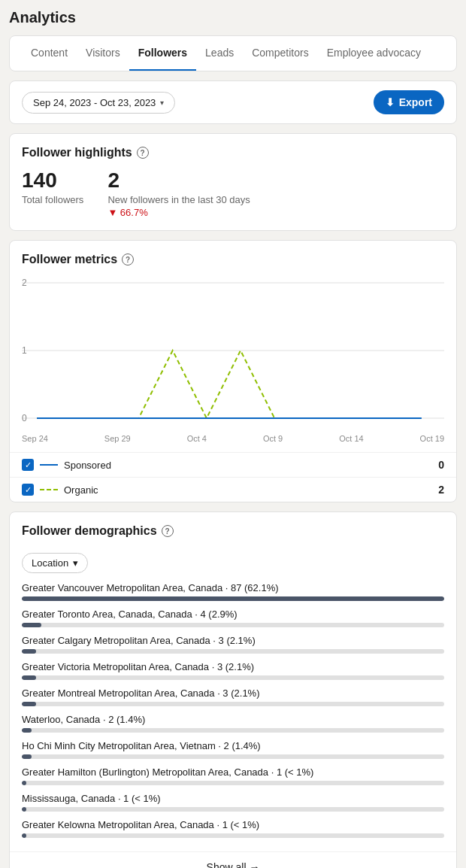  Describe the element at coordinates (390, 102) in the screenshot. I see `download-icon: ⬇` at that location.